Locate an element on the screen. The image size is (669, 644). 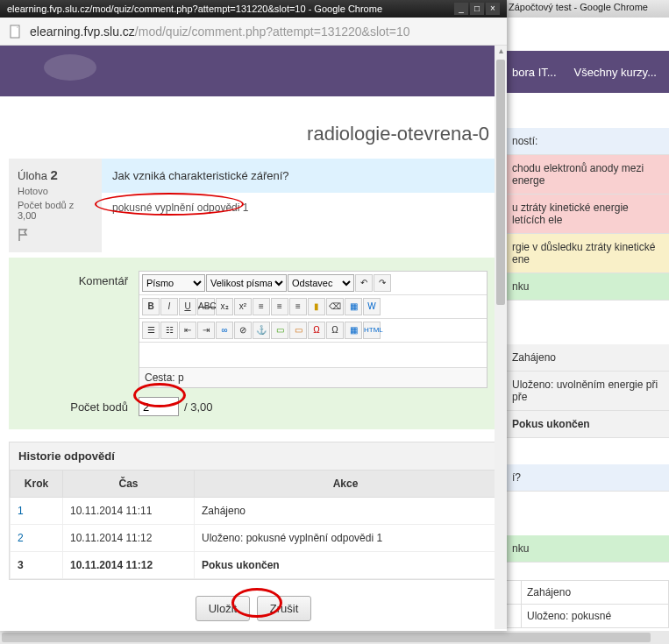
bg-nav-item: bora IT... is located at coordinates (535, 72).